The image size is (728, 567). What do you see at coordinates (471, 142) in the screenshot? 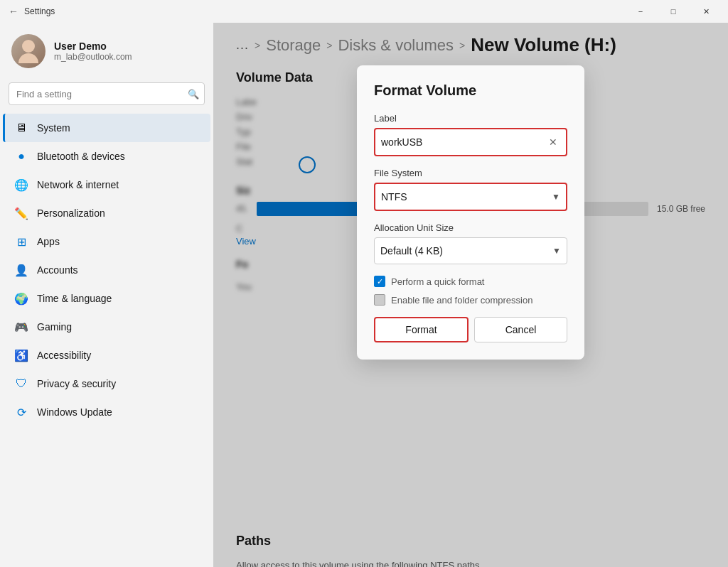
I see `dialog-label-input-wrap: ✕` at bounding box center [471, 142].